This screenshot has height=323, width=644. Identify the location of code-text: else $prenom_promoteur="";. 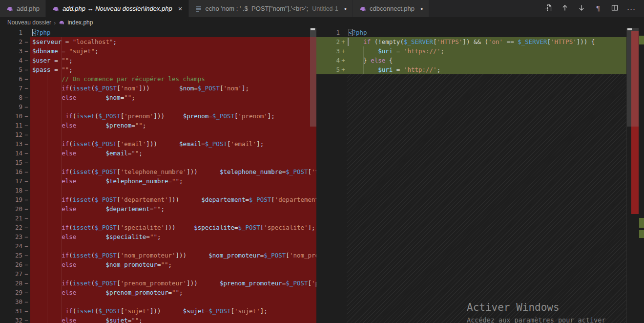
(173, 292).